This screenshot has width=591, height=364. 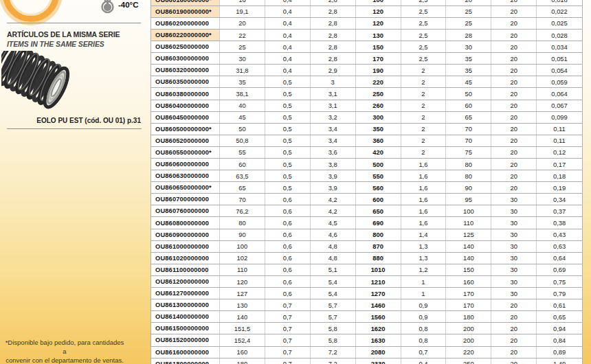 I want to click on product-code-cell: OU861020000000, so click(x=186, y=258).